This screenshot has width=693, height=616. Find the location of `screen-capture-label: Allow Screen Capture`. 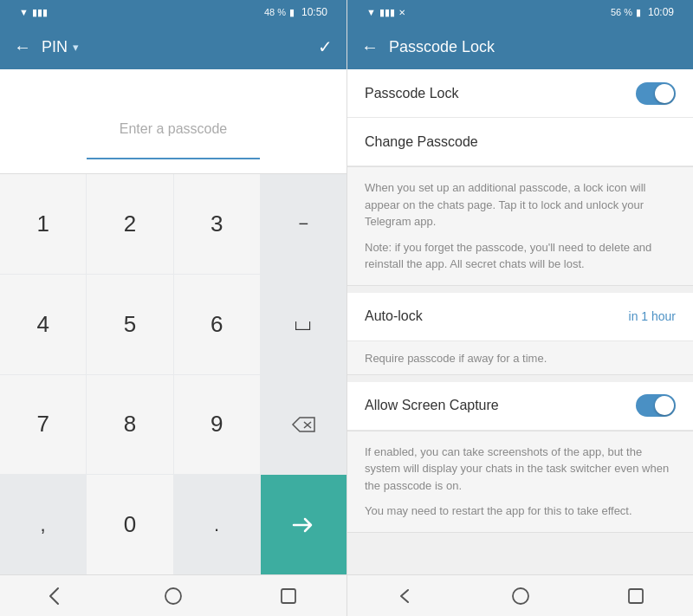

screen-capture-label: Allow Screen Capture is located at coordinates (501, 405).